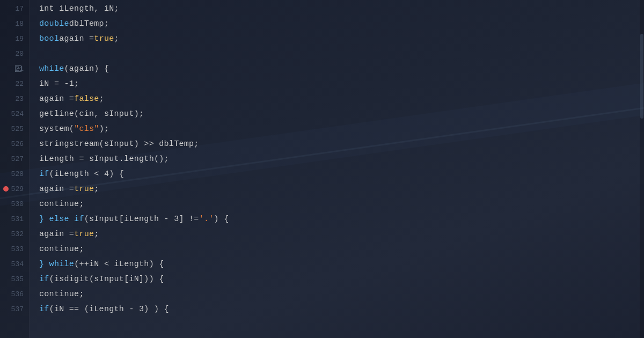 This screenshot has width=644, height=338. Describe the element at coordinates (14, 84) in the screenshot. I see `line-num-22: 22` at that location.